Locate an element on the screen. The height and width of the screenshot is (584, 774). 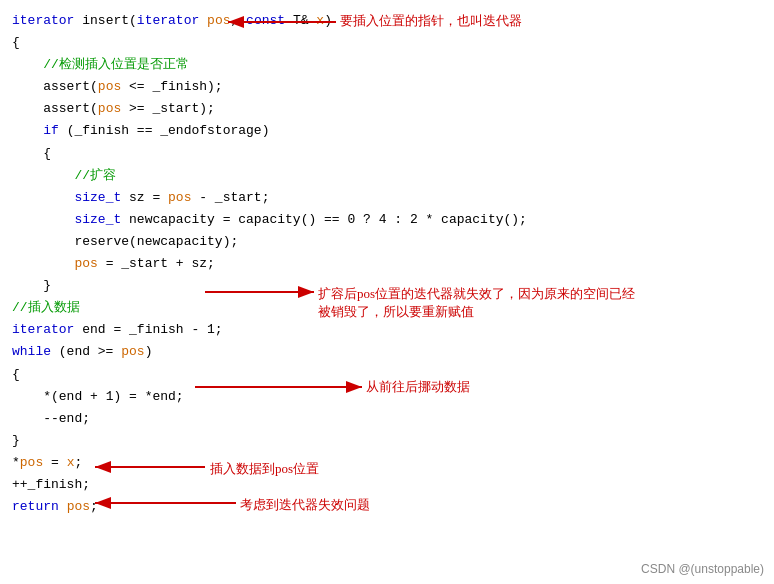
code-line-l19: --end; is located at coordinates (387, 419).